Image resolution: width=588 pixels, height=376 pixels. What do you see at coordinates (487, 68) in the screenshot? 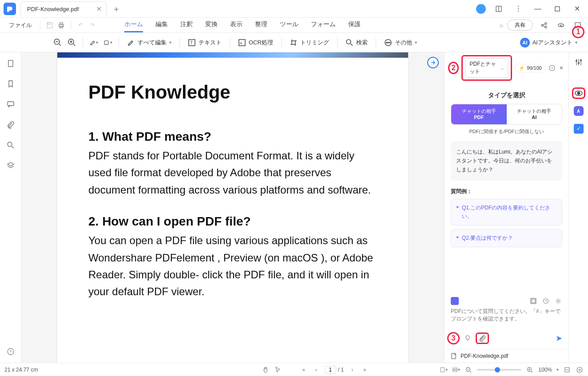
I see `ai-mode-select: PDFとチャット ⌄` at bounding box center [487, 68].